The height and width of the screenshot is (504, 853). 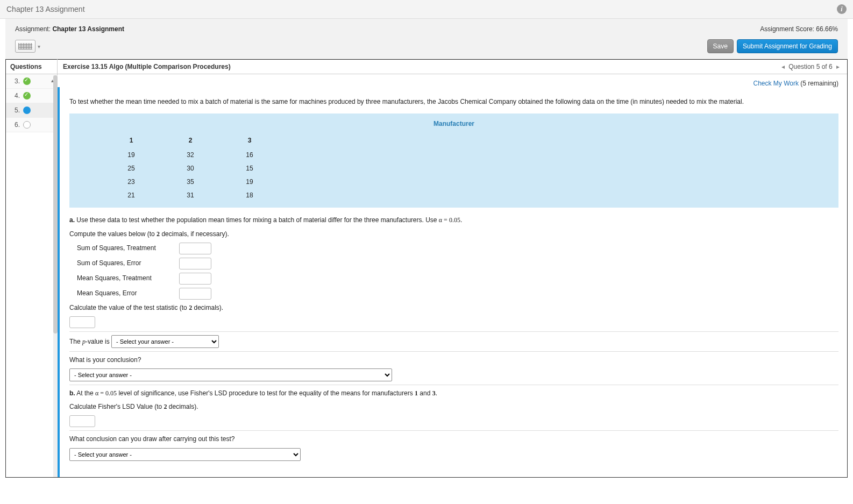 What do you see at coordinates (454, 308) in the screenshot?
I see `test-stat-instruction: Calculate the value of the test statisti…` at bounding box center [454, 308].